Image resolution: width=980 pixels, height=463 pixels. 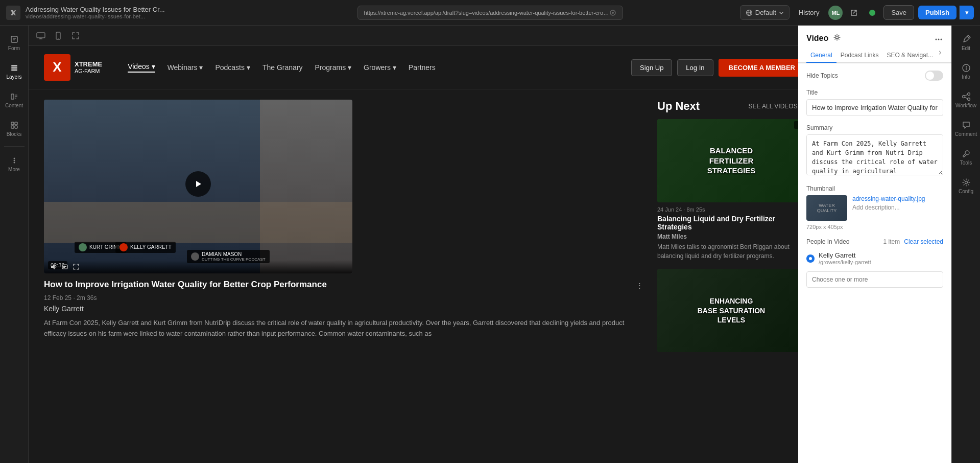 What do you see at coordinates (860, 56) in the screenshot?
I see `tab-podcast-links: Podcast Links` at bounding box center [860, 56].